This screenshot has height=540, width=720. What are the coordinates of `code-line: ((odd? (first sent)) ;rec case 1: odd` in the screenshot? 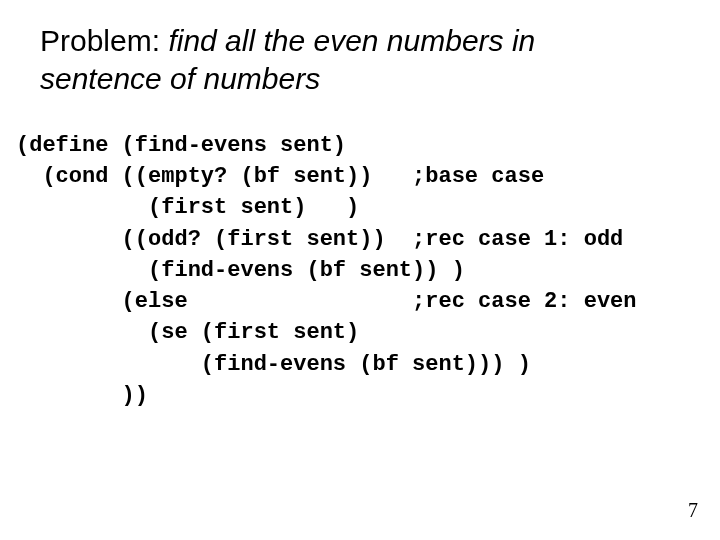 It's located at (320, 240).